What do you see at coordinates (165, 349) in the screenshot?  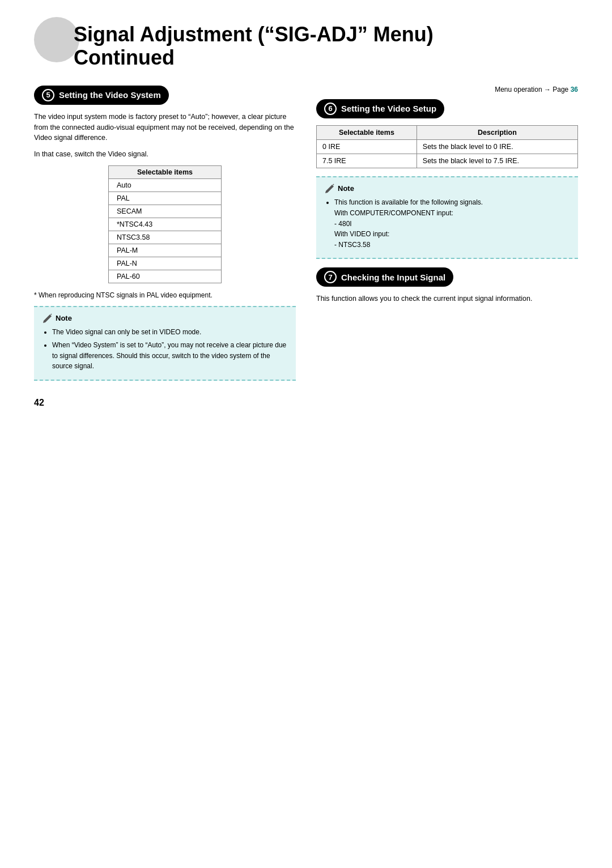 I see `section5-note-list: The Video signal can only be set in VIDE…` at bounding box center [165, 349].